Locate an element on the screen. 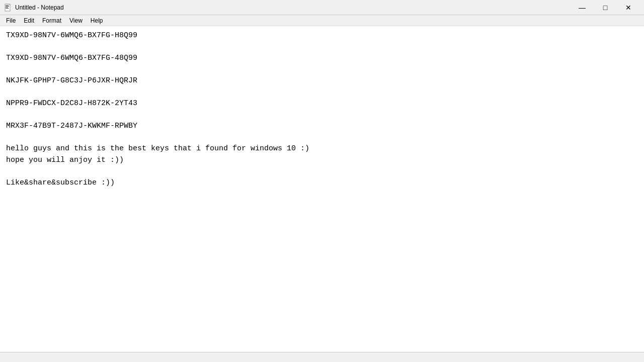  title-bar: Untitled - Notepad — □ ✕ is located at coordinates (322, 8).